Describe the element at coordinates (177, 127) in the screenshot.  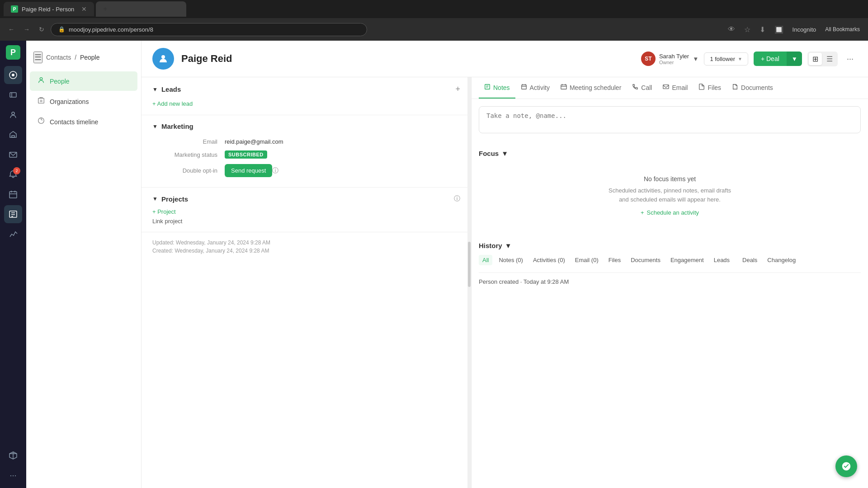
I see `marketing-section-title: Marketing` at that location.